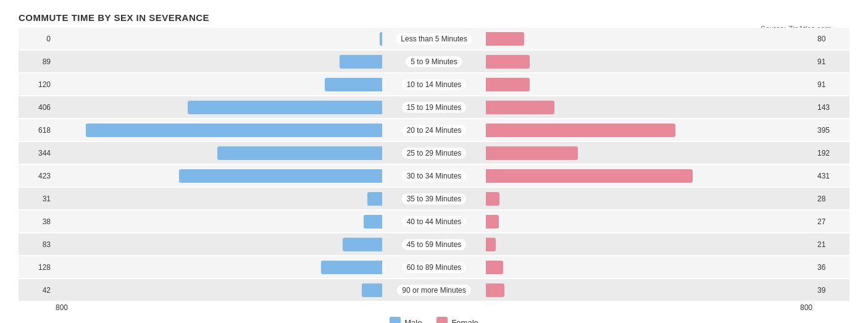  What do you see at coordinates (37, 153) in the screenshot?
I see `male-value: 344` at bounding box center [37, 153].